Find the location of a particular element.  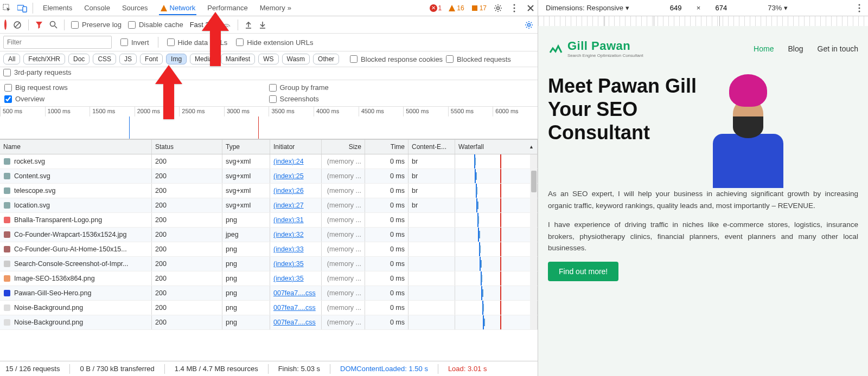

inspect-icon is located at coordinates (7, 8).